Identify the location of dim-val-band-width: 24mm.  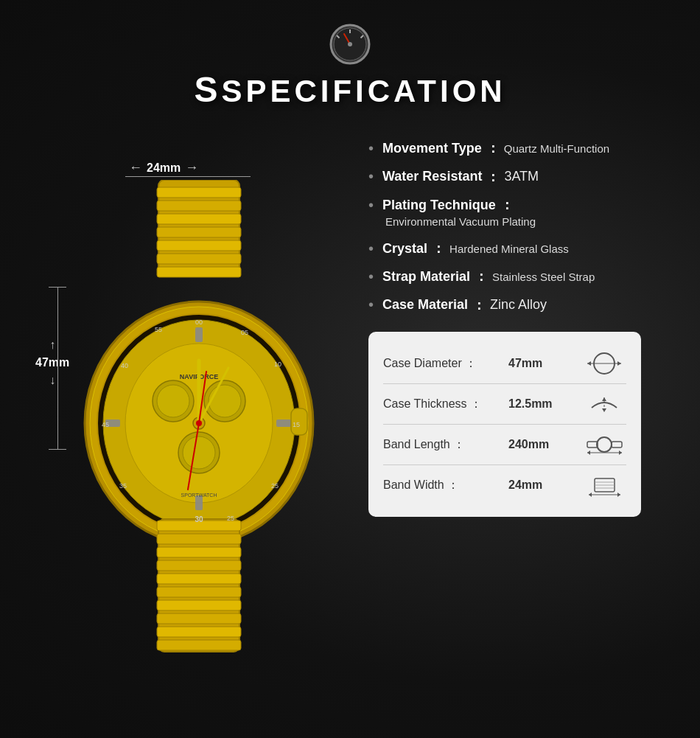
(534, 485).